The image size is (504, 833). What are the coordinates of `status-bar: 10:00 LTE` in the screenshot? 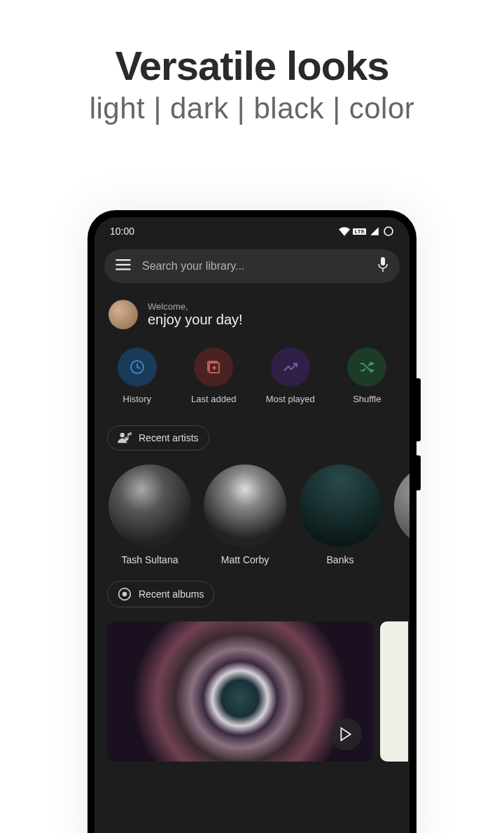 It's located at (252, 230).